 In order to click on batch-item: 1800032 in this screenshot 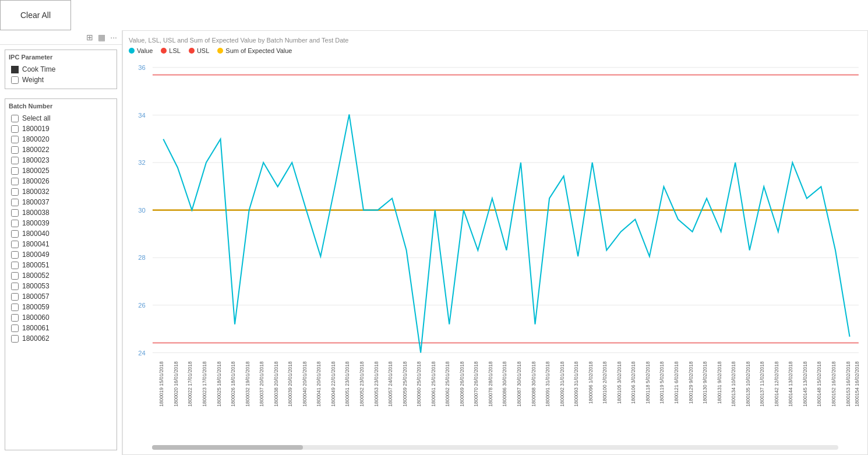, I will do `click(61, 192)`.